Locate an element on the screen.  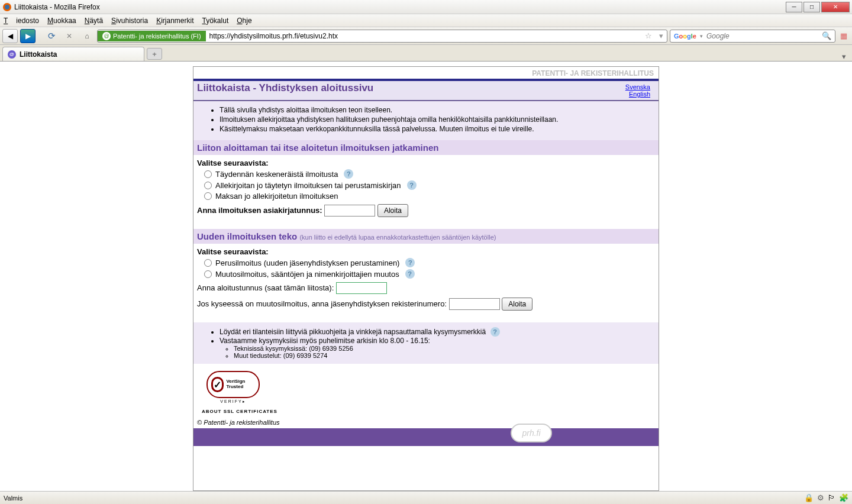
start-code-label: Anna aloitustunnus (saat tämän liitosta)… is located at coordinates (265, 287).